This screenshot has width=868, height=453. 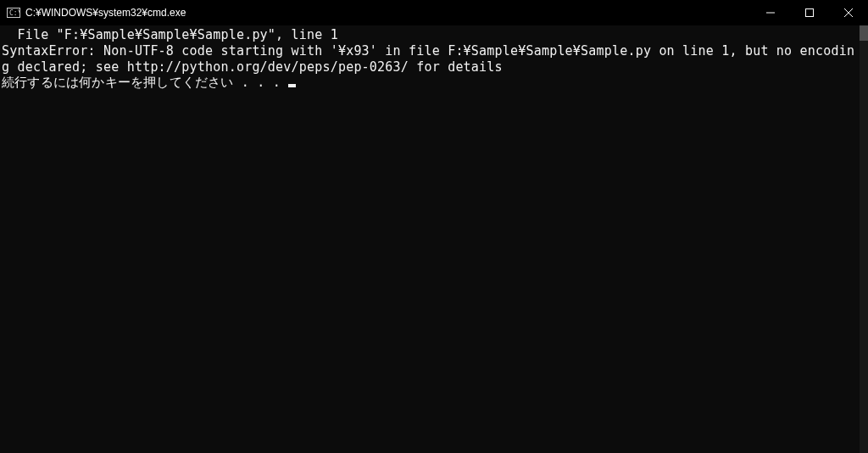 What do you see at coordinates (771, 13) in the screenshot?
I see `minimize-button` at bounding box center [771, 13].